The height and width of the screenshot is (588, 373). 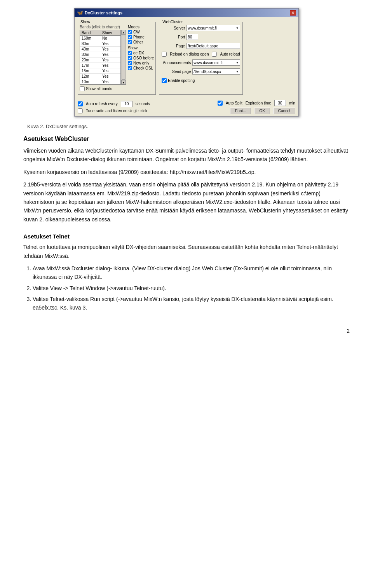 What do you see at coordinates (186, 202) in the screenshot?
I see `section-webcluster-para3: 2.19b5-versiota ei voida asentaa yksistä…` at bounding box center [186, 202].